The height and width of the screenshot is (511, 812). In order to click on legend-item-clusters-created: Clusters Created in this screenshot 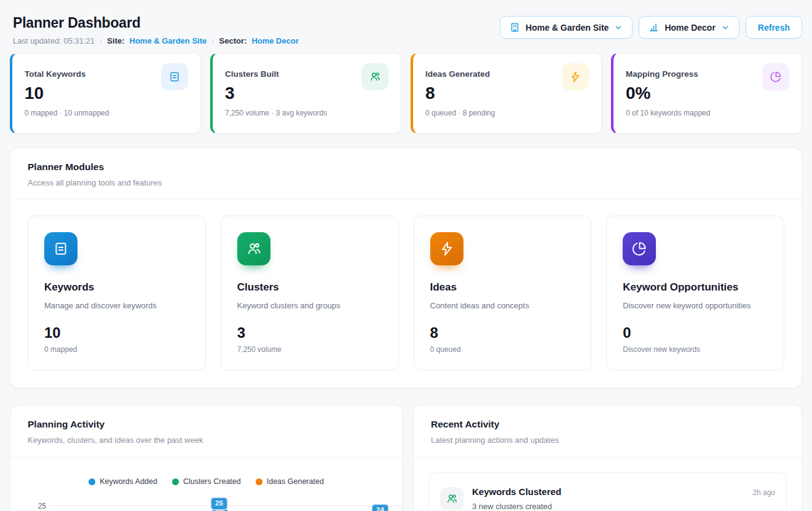, I will do `click(207, 482)`.